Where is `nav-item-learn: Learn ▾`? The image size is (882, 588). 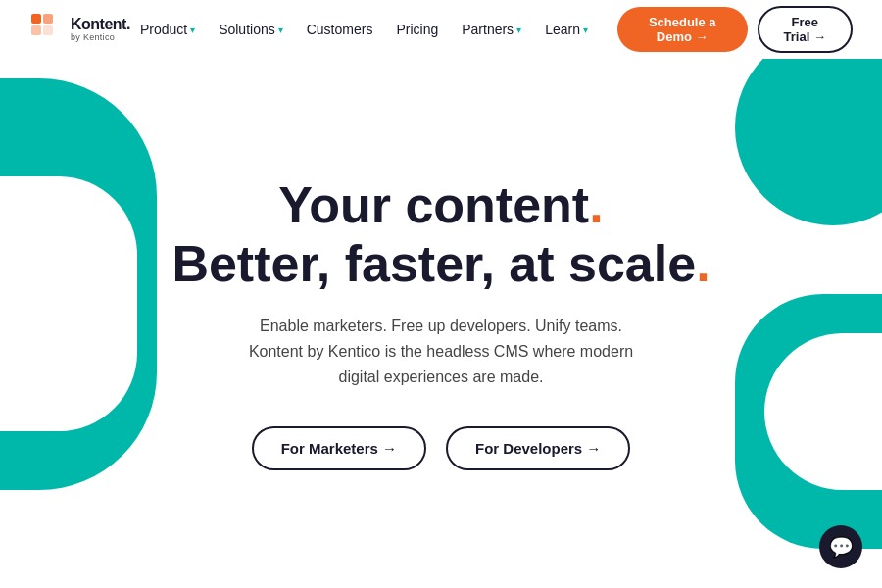 nav-item-learn: Learn ▾ is located at coordinates (566, 29).